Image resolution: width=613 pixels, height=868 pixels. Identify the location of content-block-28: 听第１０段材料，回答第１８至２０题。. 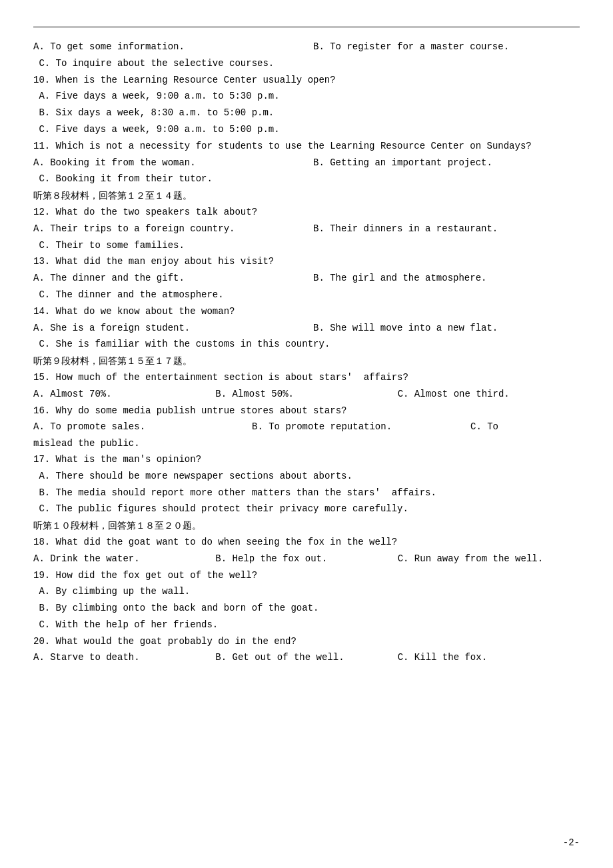
(306, 526).